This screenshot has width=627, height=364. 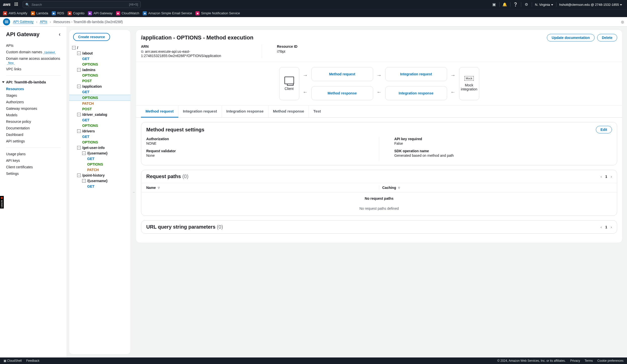 I want to click on tree-row: −/point-history, so click(x=100, y=175).